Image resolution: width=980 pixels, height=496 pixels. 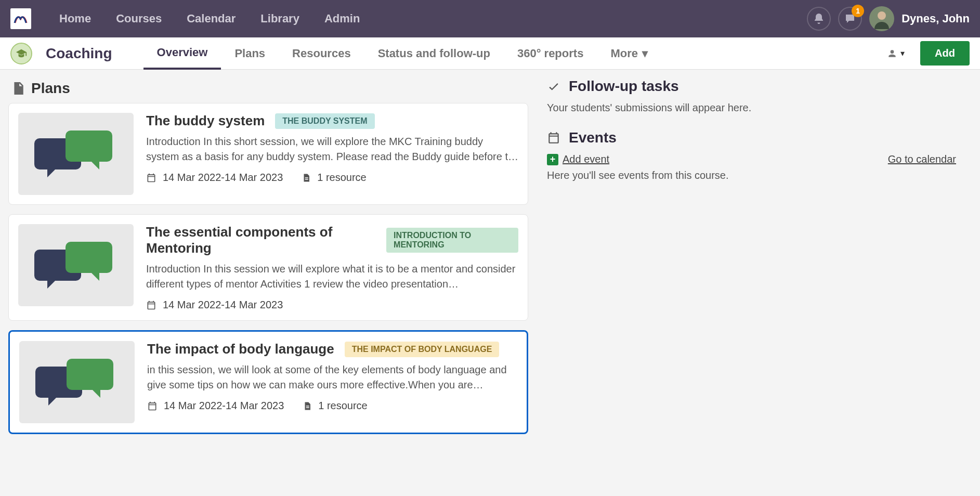 What do you see at coordinates (892, 54) in the screenshot?
I see `person-icon` at bounding box center [892, 54].